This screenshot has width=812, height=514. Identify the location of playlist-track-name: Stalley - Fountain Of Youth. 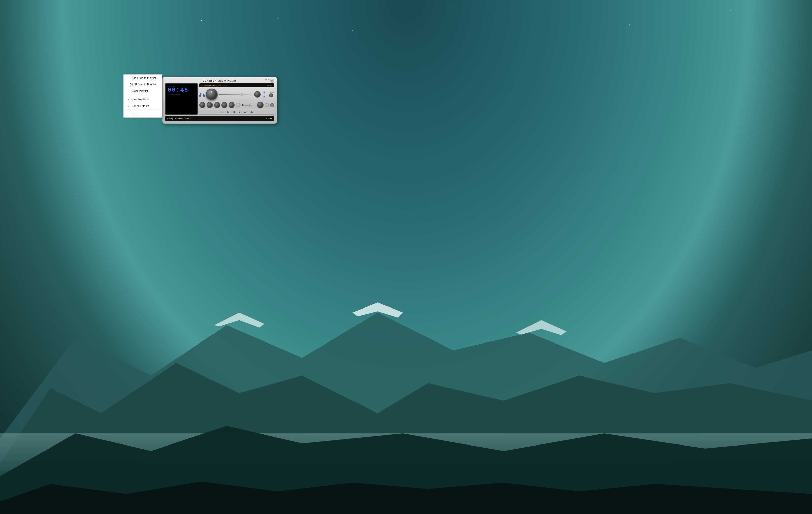
(179, 119).